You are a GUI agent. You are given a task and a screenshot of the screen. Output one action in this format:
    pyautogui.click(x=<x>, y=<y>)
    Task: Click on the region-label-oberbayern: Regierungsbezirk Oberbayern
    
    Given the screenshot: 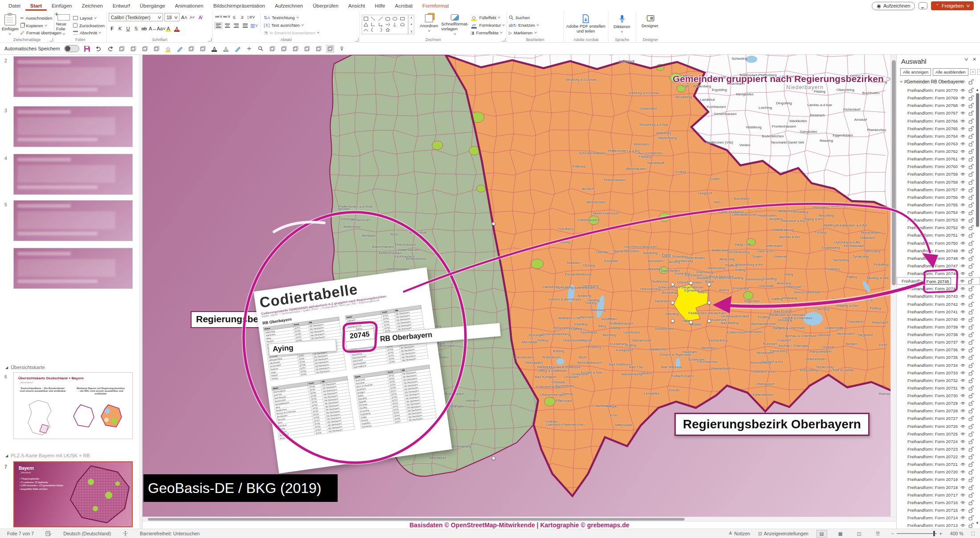 What is the action you would take?
    pyautogui.click(x=772, y=424)
    